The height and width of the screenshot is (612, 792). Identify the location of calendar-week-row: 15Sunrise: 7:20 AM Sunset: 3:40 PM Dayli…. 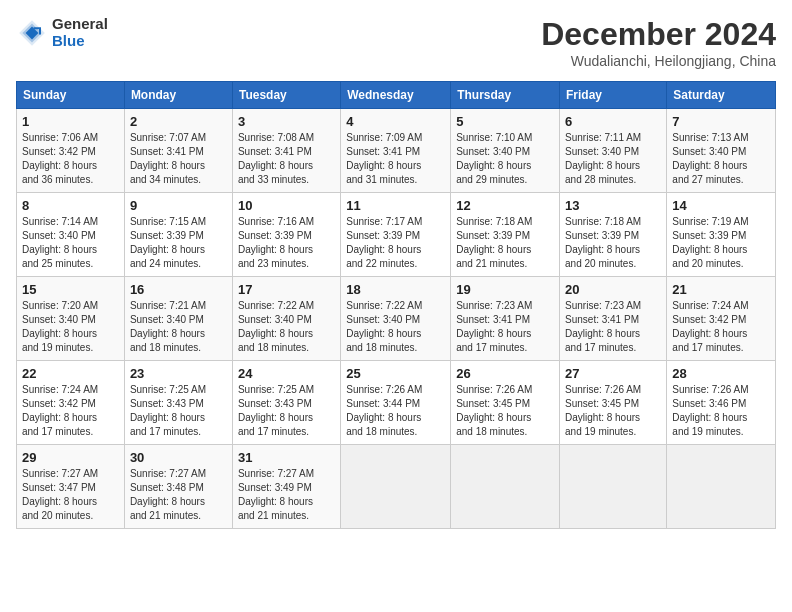
(396, 319).